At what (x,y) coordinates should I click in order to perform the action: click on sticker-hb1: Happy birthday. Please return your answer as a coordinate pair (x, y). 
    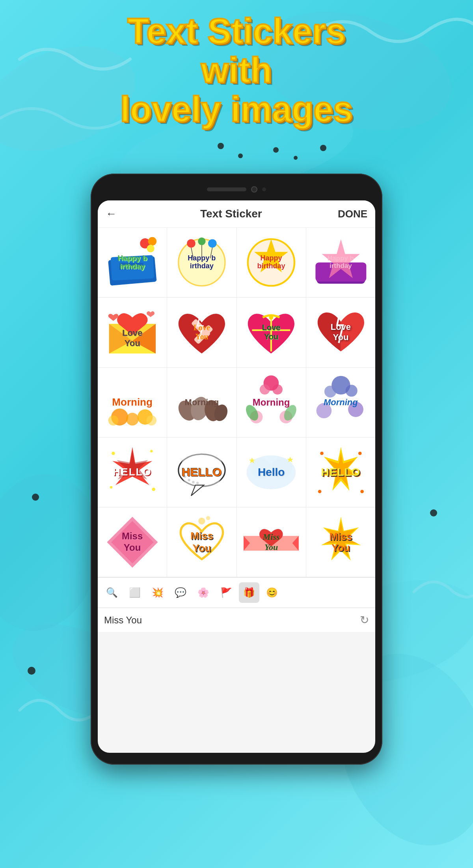
    Looking at the image, I should click on (132, 262).